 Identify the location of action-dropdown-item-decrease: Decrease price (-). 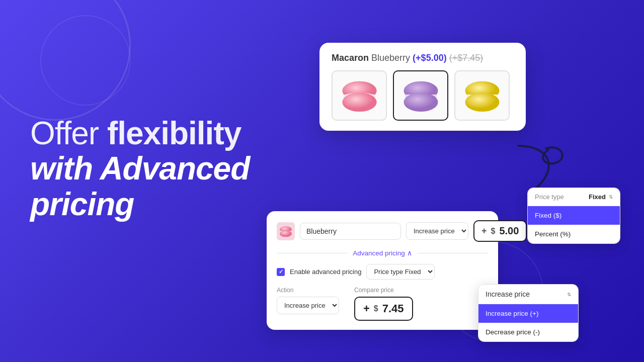
(528, 332).